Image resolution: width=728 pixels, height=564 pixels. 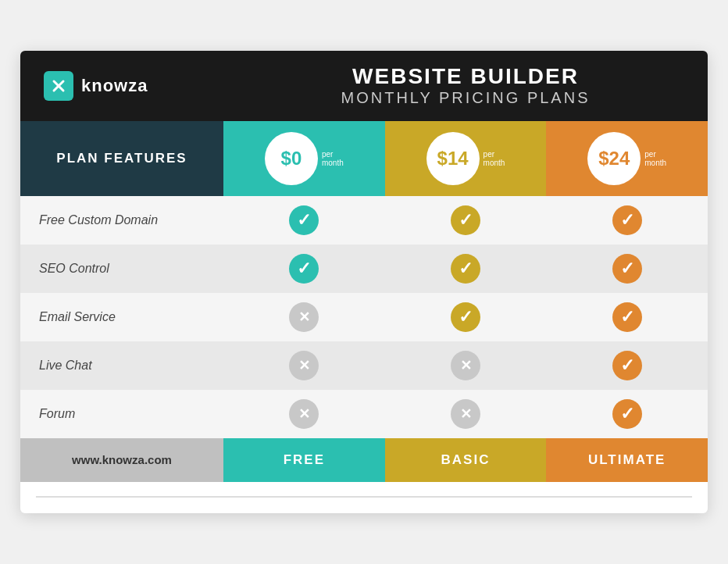 What do you see at coordinates (466, 460) in the screenshot?
I see `footer-btns: FREE BASIC ULTIMATE` at bounding box center [466, 460].